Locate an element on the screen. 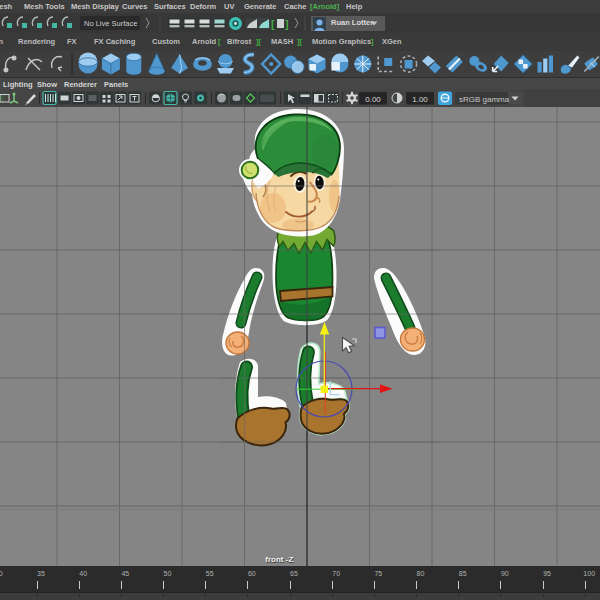 This screenshot has height=600, width=600. svg-text: front -Z is located at coordinates (279, 560).